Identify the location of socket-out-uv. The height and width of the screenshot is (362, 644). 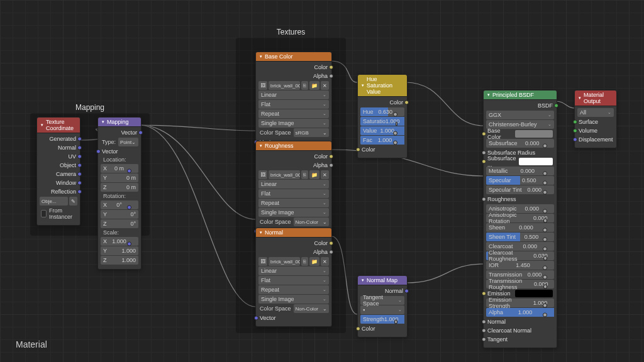
(79, 157).